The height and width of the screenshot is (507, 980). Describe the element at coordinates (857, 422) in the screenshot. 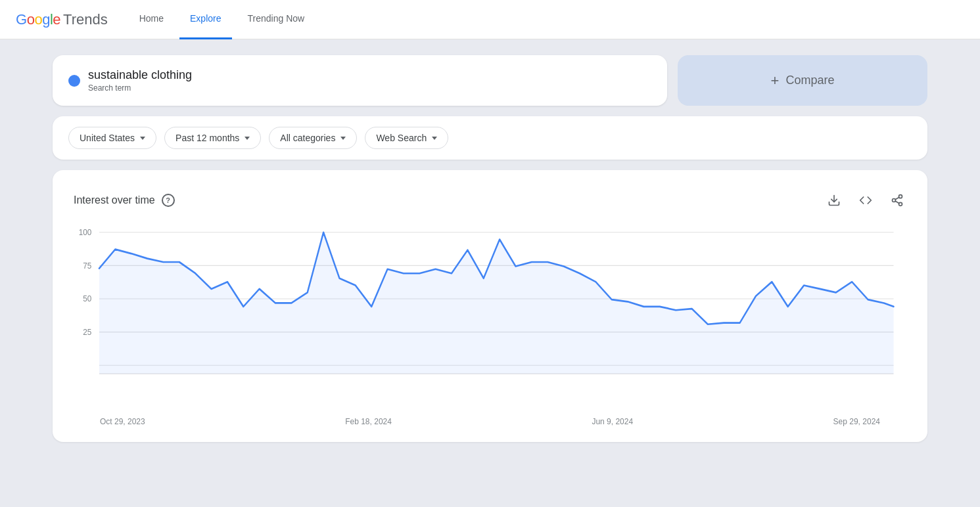

I see `x-label-sep: Sep 29, 2024` at that location.